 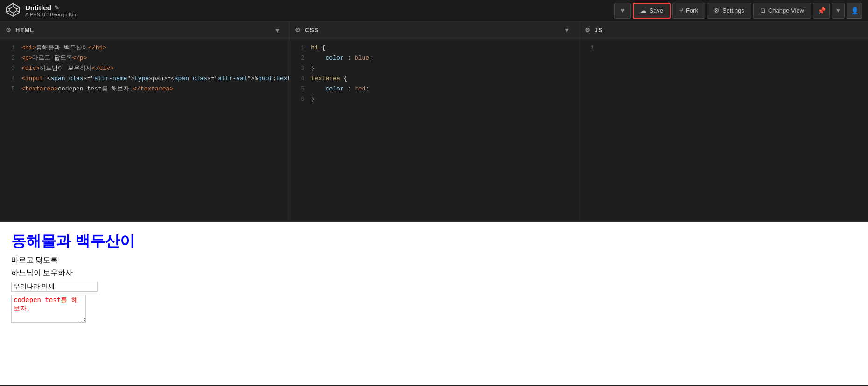 I want to click on preview-p: 마르고 닳도록, so click(x=434, y=260).